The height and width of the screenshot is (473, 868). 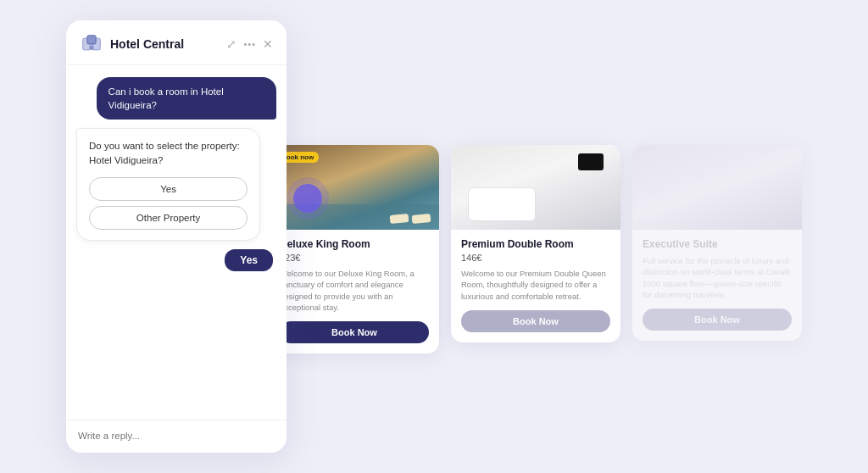 What do you see at coordinates (249, 44) in the screenshot?
I see `more-icon: •••` at bounding box center [249, 44].